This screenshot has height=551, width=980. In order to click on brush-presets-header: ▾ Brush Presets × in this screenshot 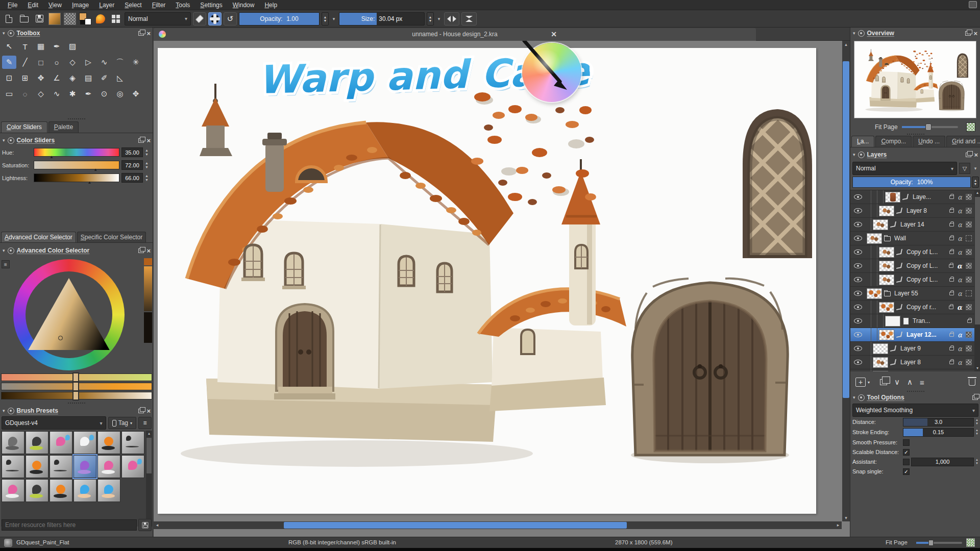, I will do `click(77, 411)`.